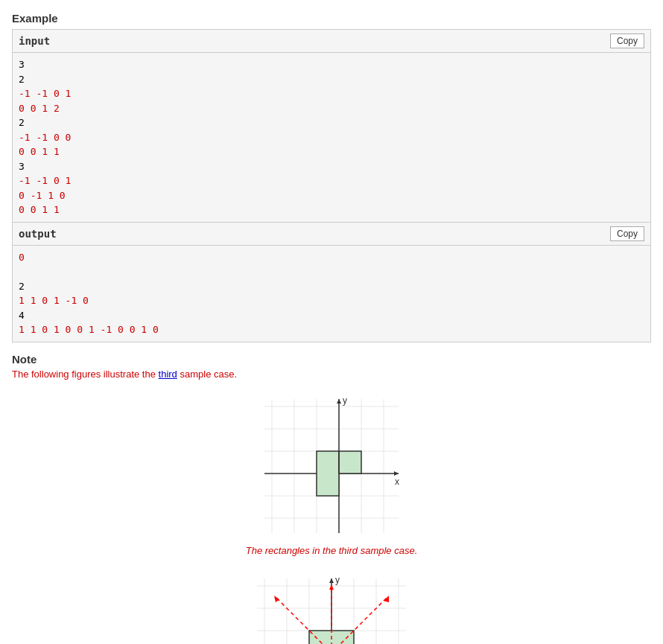  What do you see at coordinates (332, 608) in the screenshot?
I see `figure2-container: x y` at bounding box center [332, 608].